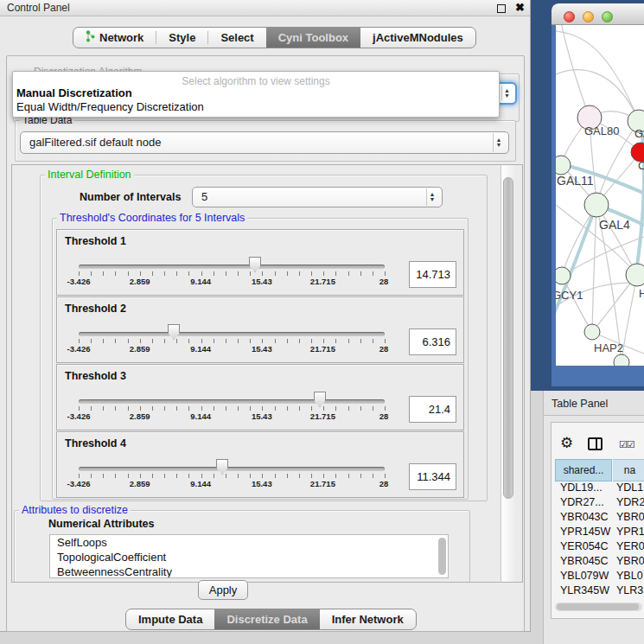 This screenshot has width=644, height=644. What do you see at coordinates (114, 572) in the screenshot?
I see `list-item: BetweennessCentrality` at bounding box center [114, 572].